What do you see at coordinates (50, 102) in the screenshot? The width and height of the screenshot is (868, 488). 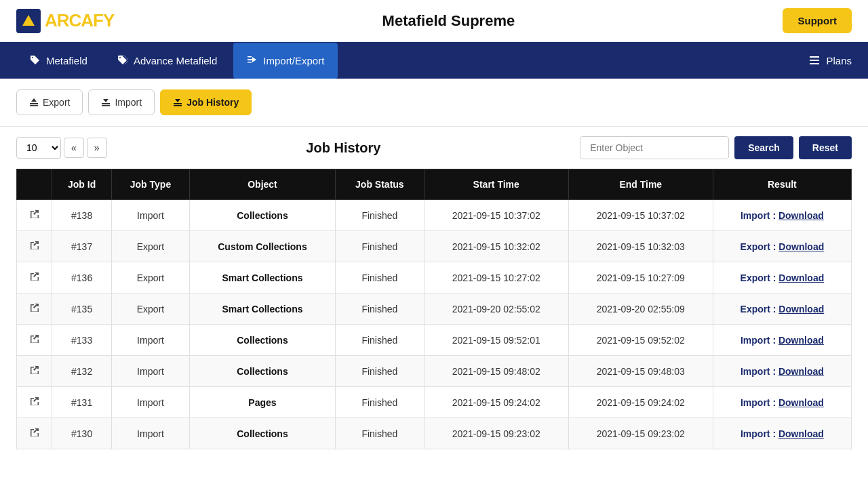 I see `export-button: Export` at bounding box center [50, 102].